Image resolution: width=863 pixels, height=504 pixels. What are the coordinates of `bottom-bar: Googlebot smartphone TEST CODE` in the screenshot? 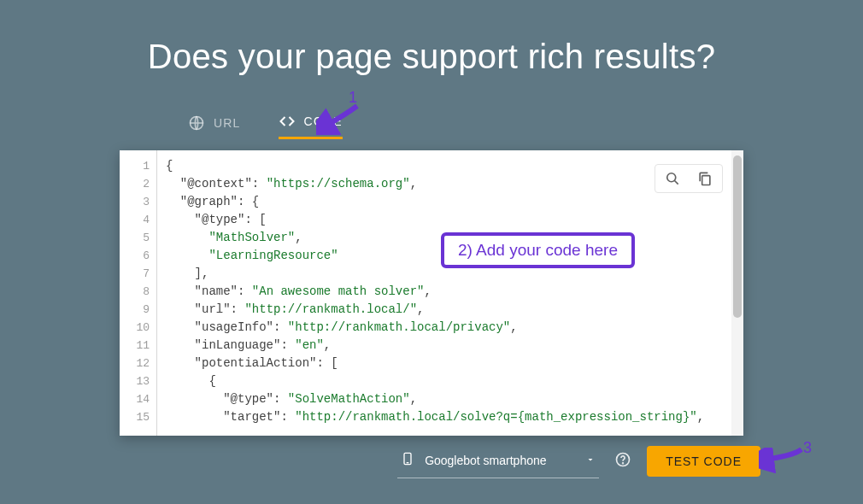 It's located at (432, 461).